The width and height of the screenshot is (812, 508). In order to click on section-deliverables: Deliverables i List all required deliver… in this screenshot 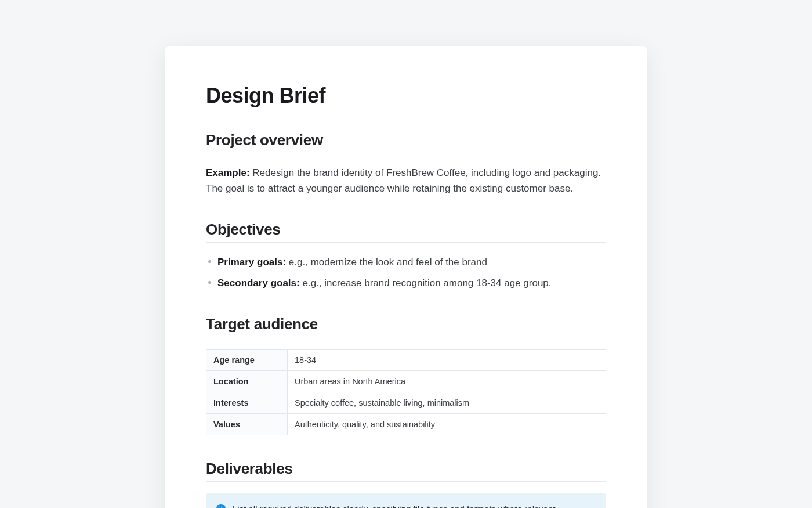, I will do `click(406, 484)`.